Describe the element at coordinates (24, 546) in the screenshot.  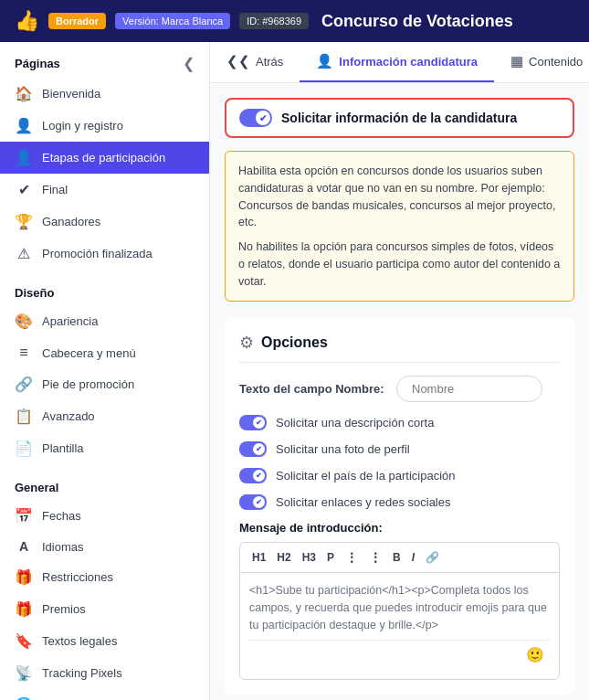
I see `language-icon: A` at that location.